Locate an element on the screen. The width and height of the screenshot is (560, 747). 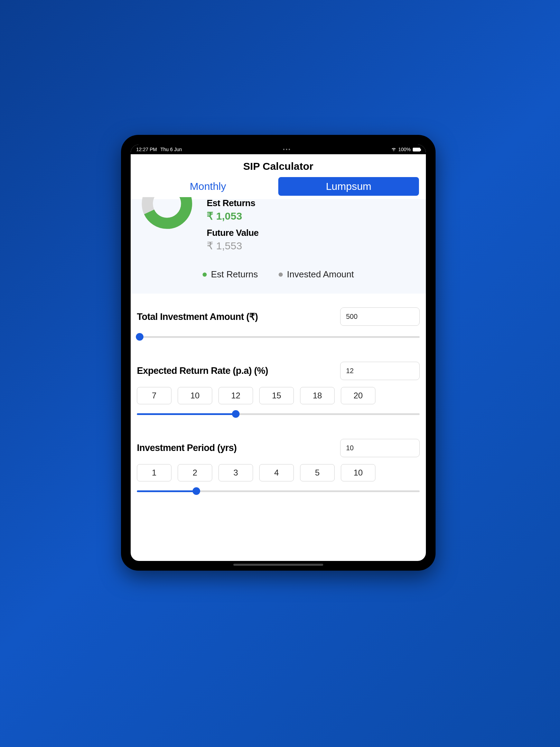
preset-20: 20 is located at coordinates (358, 396).